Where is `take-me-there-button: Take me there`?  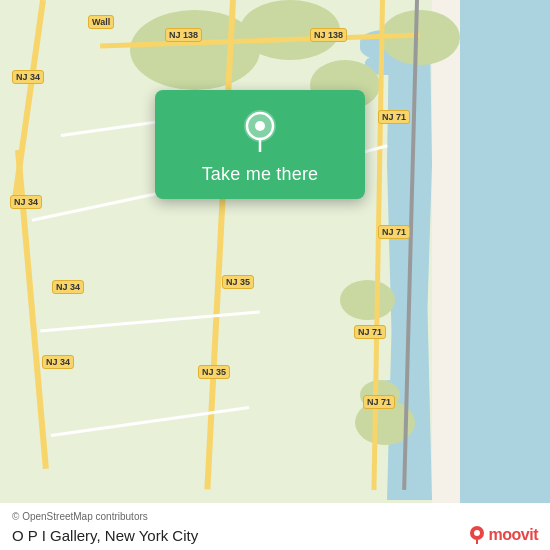 take-me-there-button: Take me there is located at coordinates (260, 174).